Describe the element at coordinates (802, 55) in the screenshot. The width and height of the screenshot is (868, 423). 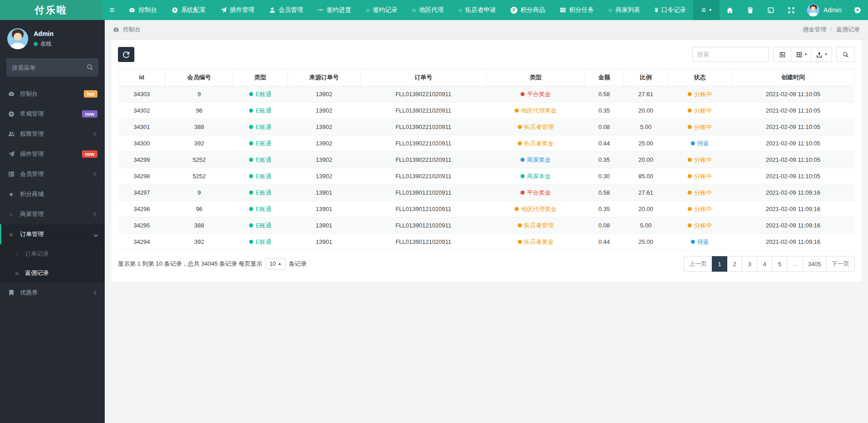
I see `columns-button: ▾` at that location.